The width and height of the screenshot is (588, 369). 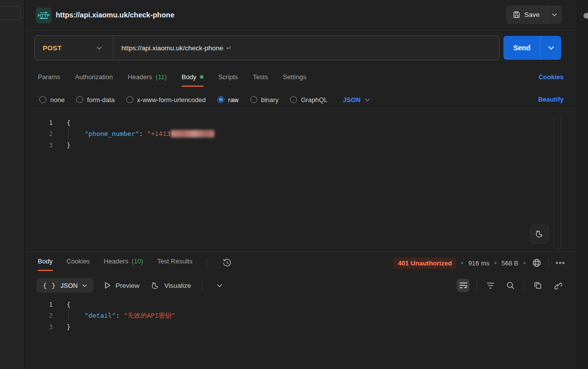 What do you see at coordinates (193, 79) in the screenshot?
I see `tab-body: Body` at bounding box center [193, 79].